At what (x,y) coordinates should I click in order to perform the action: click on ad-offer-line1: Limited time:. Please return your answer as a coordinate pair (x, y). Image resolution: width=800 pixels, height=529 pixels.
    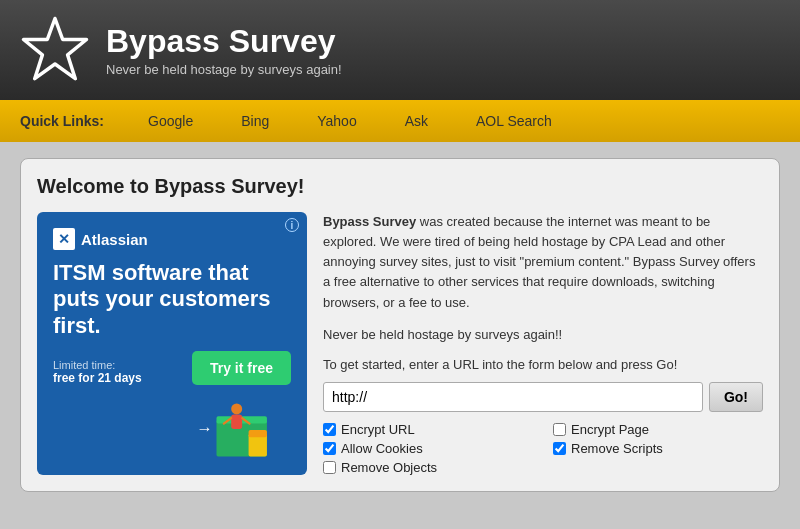
    Looking at the image, I should click on (84, 365).